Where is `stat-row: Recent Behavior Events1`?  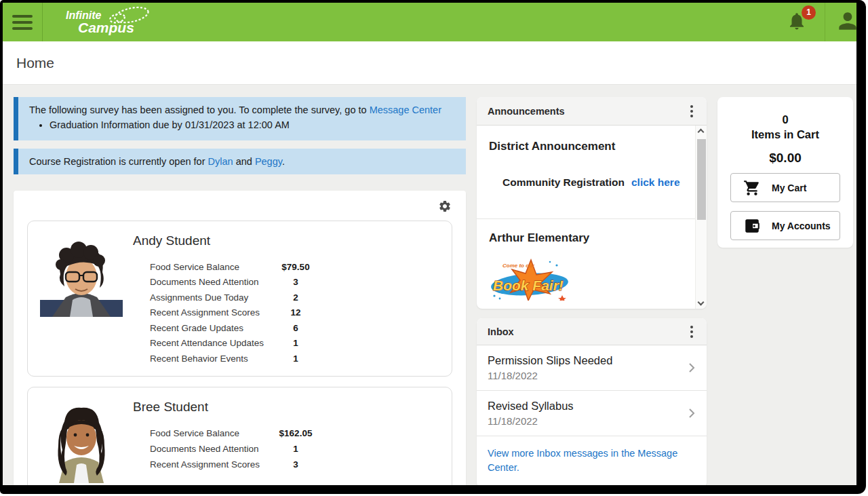 stat-row: Recent Behavior Events1 is located at coordinates (236, 358).